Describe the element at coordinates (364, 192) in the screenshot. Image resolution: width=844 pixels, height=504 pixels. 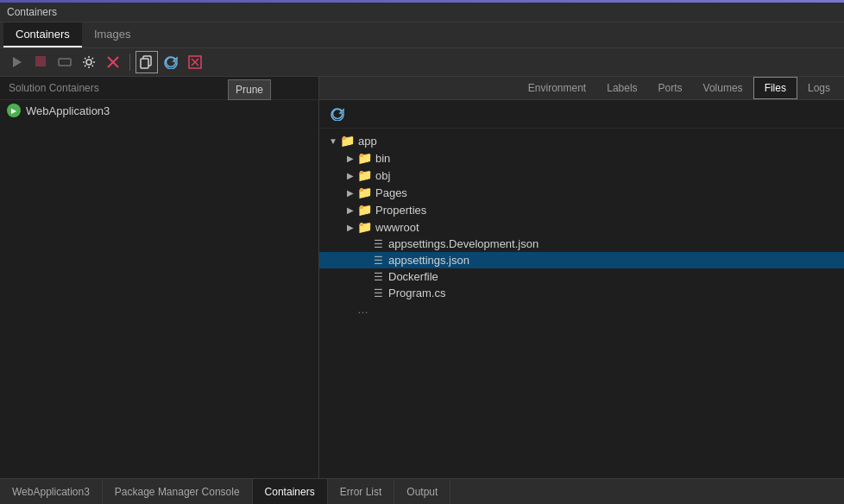
I see `folder-icon-pages: 📁` at that location.